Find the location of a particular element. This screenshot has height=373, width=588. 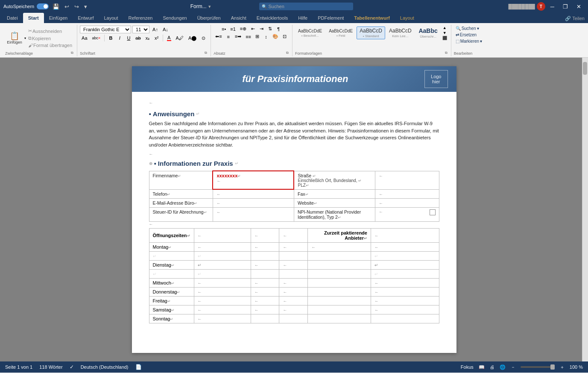

montag-provider2: ← is located at coordinates (405, 247).